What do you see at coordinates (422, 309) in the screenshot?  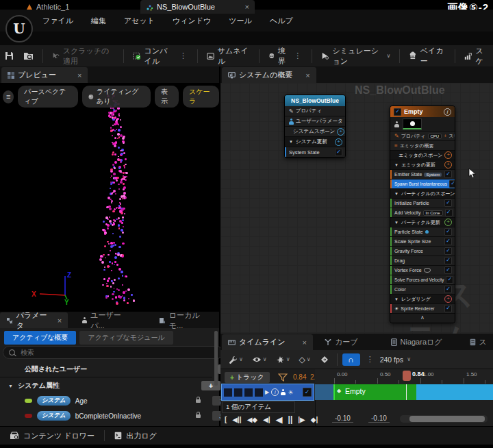 I see `module-sprite-renderer: ☀ Sprite Renderer ✓` at bounding box center [422, 309].